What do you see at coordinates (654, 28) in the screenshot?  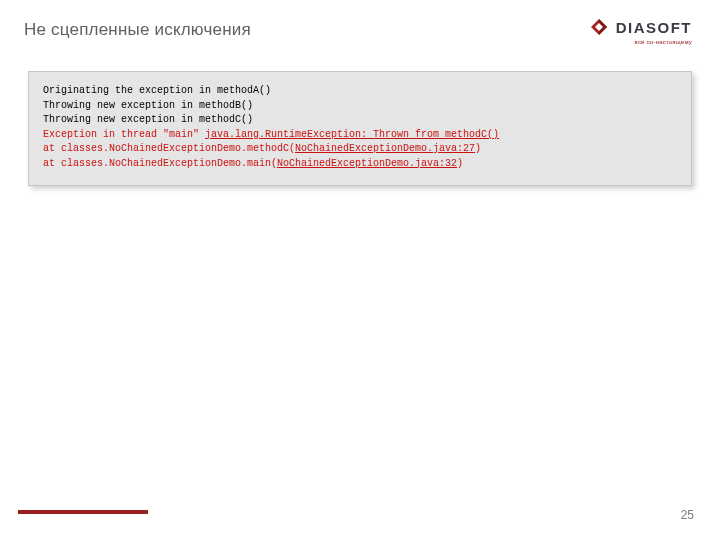 I see `logo-text: DIASOFT` at bounding box center [654, 28].